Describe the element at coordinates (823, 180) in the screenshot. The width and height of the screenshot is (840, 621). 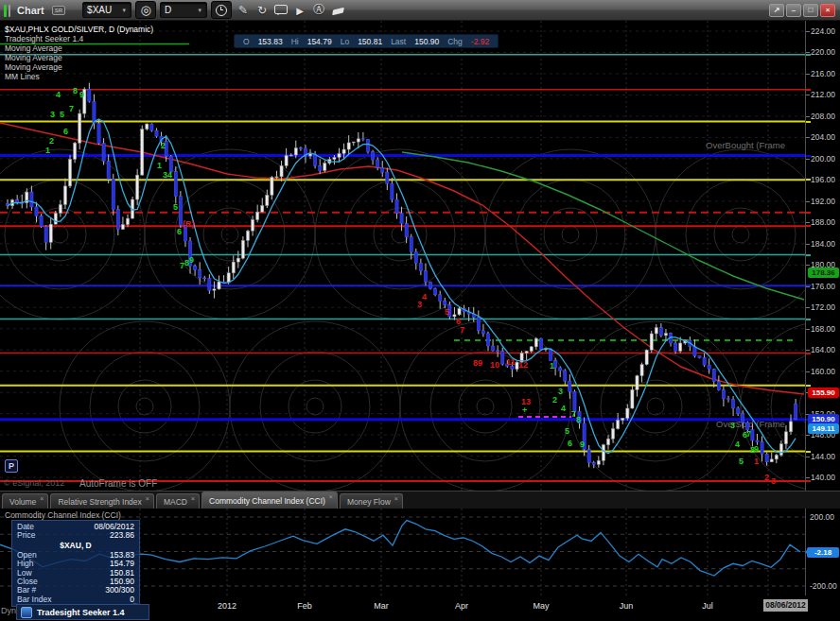
I see `price-axis-label: 196.00` at that location.